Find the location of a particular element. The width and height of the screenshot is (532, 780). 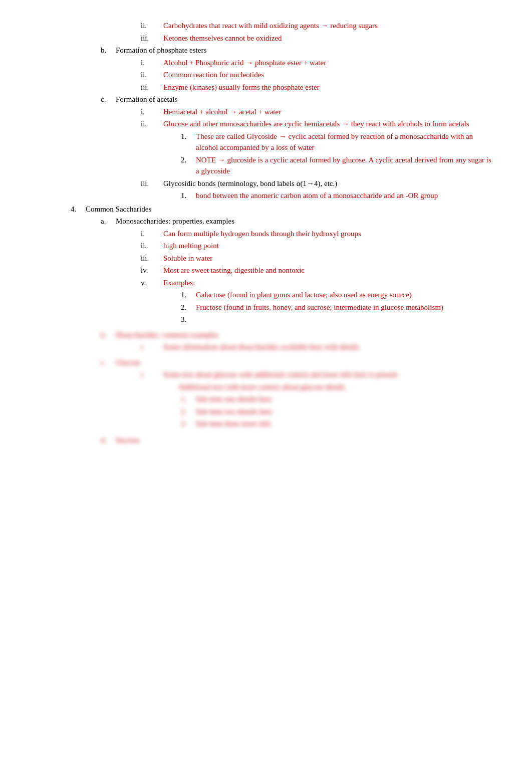

list-item: 1. bond between the anomeric carbon atom… is located at coordinates (266, 196).